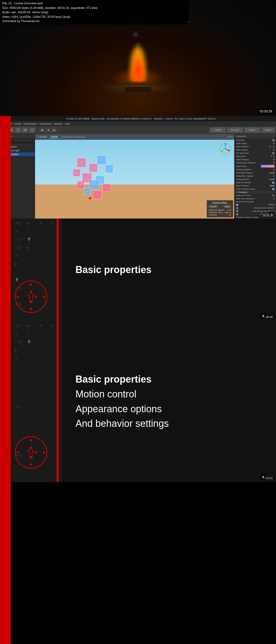 This screenshot has height=644, width=276. What do you see at coordinates (17, 231) in the screenshot?
I see `deco-icon-7: 👁` at bounding box center [17, 231].